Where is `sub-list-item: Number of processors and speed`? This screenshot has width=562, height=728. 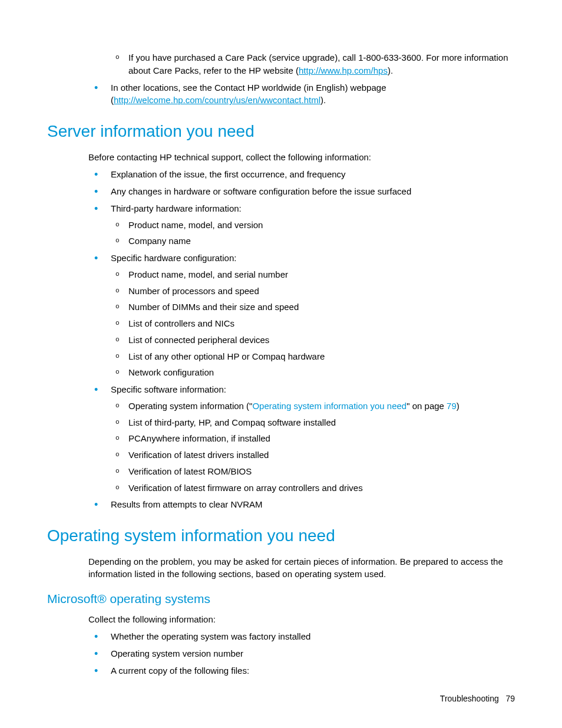 sub-list-item: Number of processors and speed is located at coordinates (313, 291).